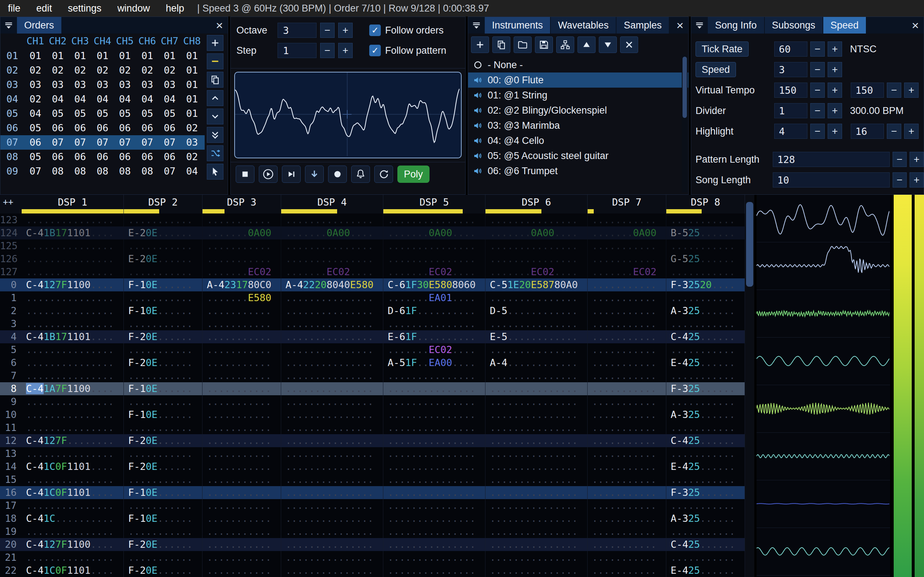 This screenshot has height=577, width=924. What do you see at coordinates (629, 45) in the screenshot?
I see `delete-instrument-button` at bounding box center [629, 45].